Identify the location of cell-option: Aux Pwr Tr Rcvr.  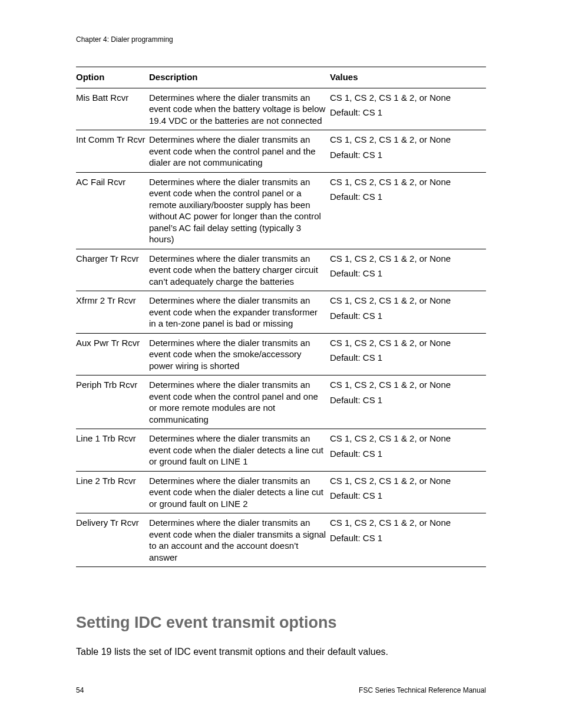
(113, 354).